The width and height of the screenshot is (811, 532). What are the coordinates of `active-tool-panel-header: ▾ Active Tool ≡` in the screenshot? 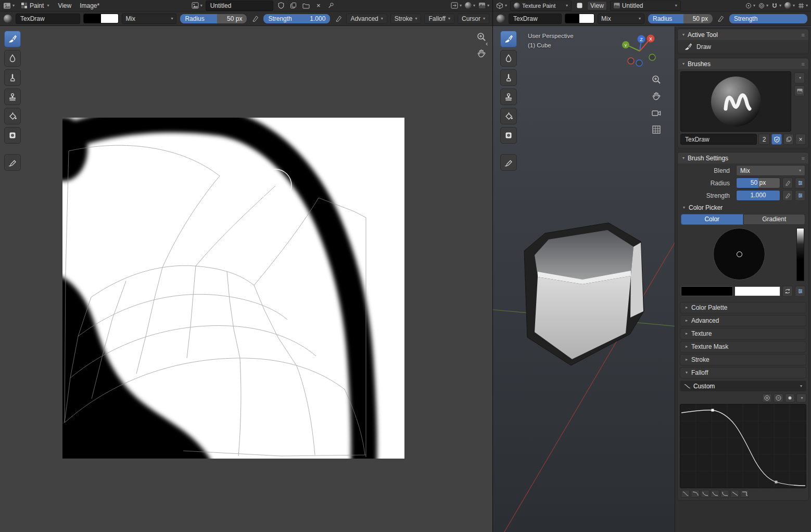 It's located at (743, 34).